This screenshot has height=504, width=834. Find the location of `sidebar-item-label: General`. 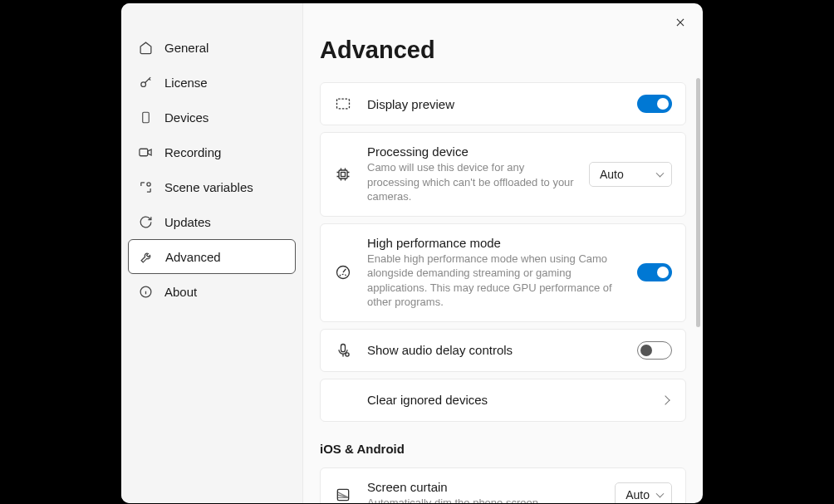

sidebar-item-label: General is located at coordinates (186, 48).